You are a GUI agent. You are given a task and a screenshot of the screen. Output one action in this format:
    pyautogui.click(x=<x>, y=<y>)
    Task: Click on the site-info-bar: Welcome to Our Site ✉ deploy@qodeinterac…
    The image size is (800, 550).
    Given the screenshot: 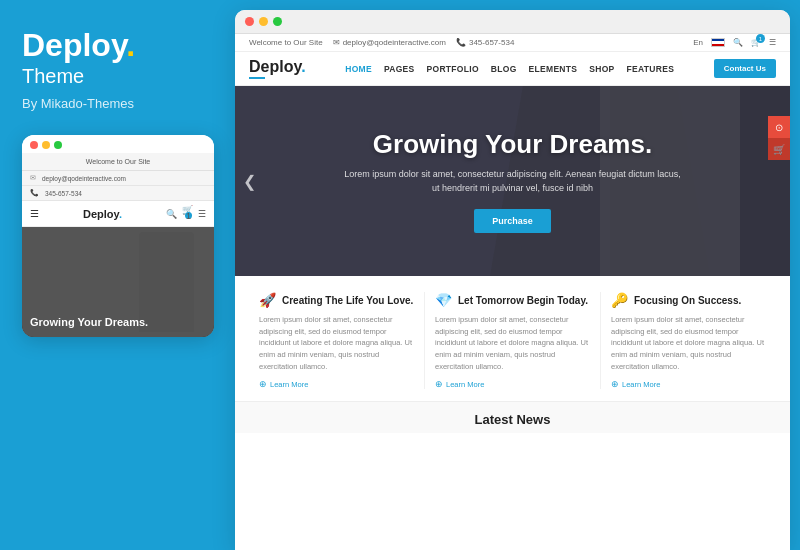 What is the action you would take?
    pyautogui.click(x=512, y=43)
    